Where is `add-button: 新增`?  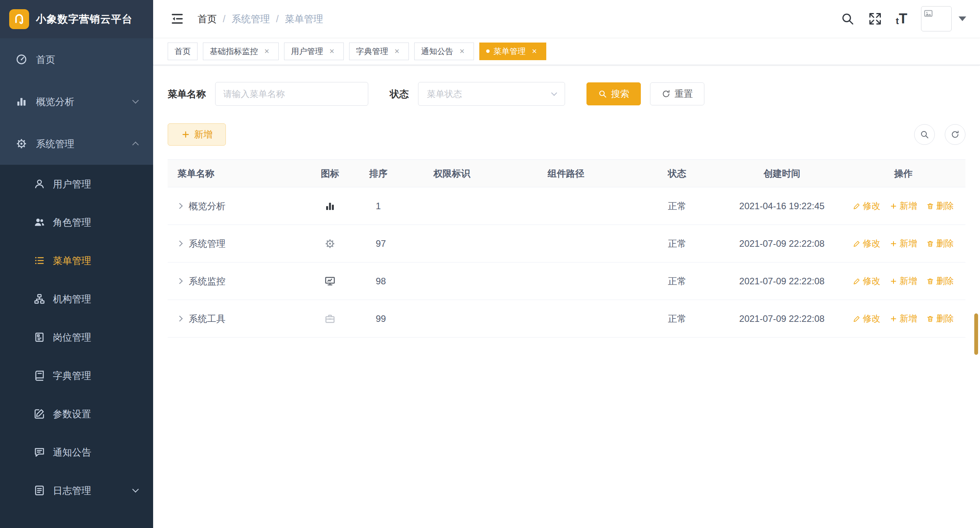 add-button: 新增 is located at coordinates (197, 134).